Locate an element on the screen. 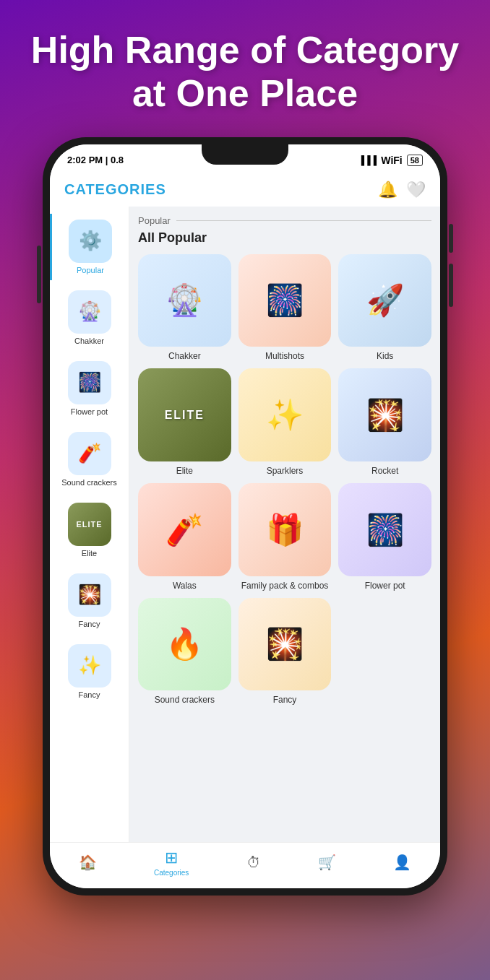  volume-up-button is located at coordinates (451, 238).